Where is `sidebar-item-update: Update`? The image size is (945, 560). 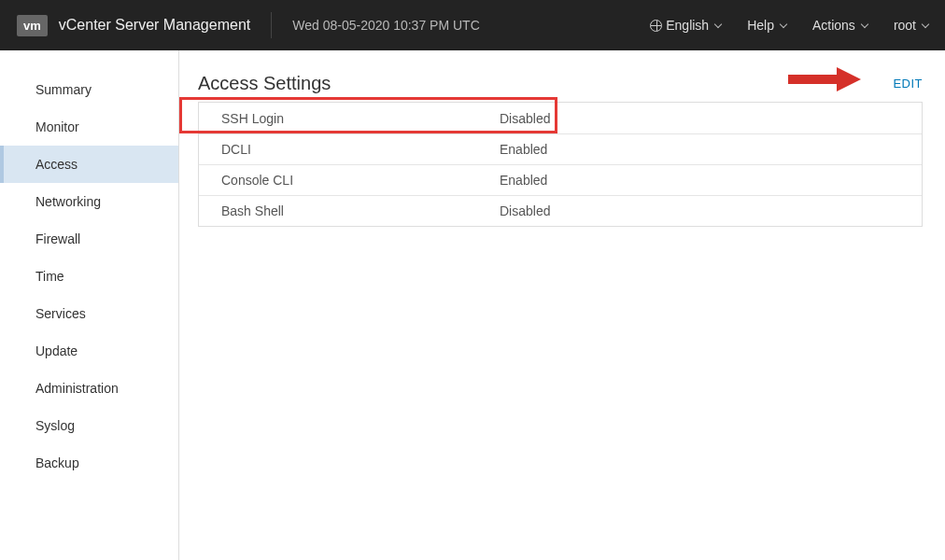 sidebar-item-update: Update is located at coordinates (90, 351).